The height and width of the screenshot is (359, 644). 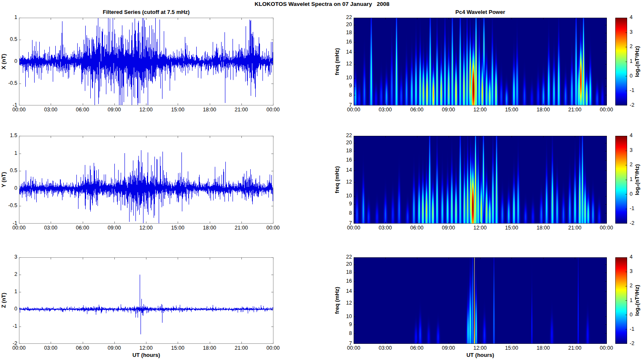 I want to click on filtered-series-title: Filtered Series (cutoff at 7.5 mHz), so click(x=146, y=12).